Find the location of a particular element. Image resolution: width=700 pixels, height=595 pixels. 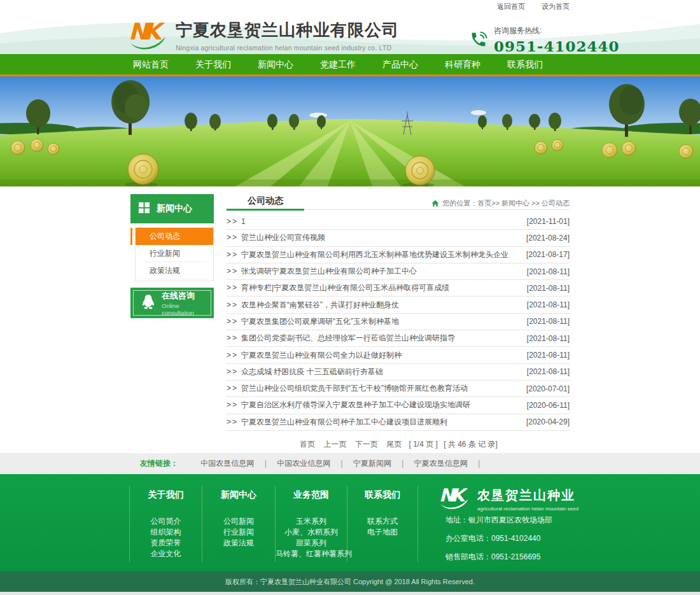

footer-link: 甜菜系列 is located at coordinates (311, 543).